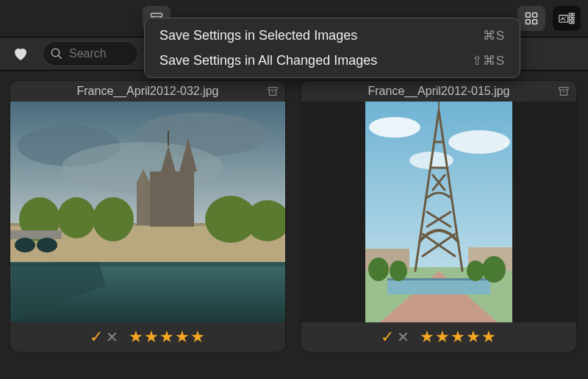 This screenshot has height=379, width=588. I want to click on compare-view-button, so click(567, 18).